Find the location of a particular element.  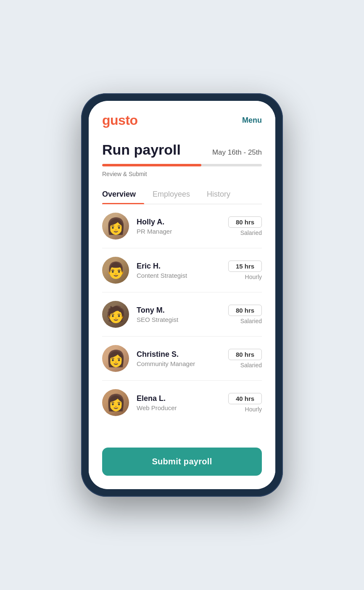

employee-row: Eric H. Content Strategist 15 hrs Hourly is located at coordinates (182, 271).